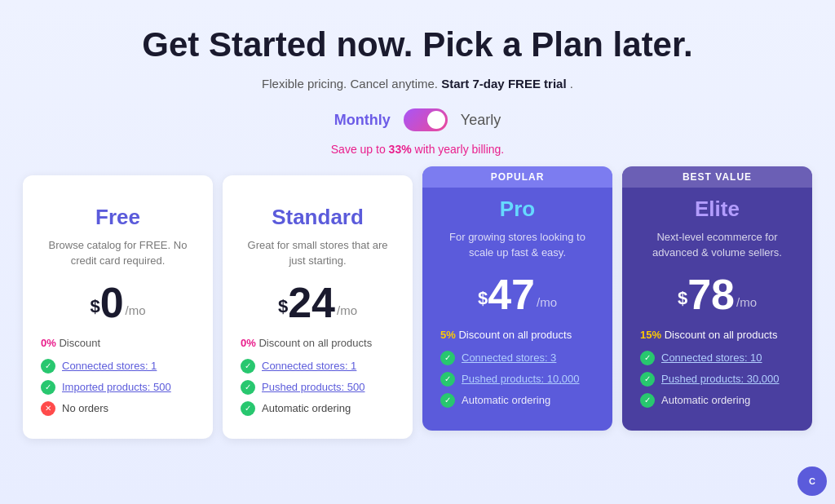 The height and width of the screenshot is (504, 835). I want to click on cross-icon: ✕, so click(48, 409).